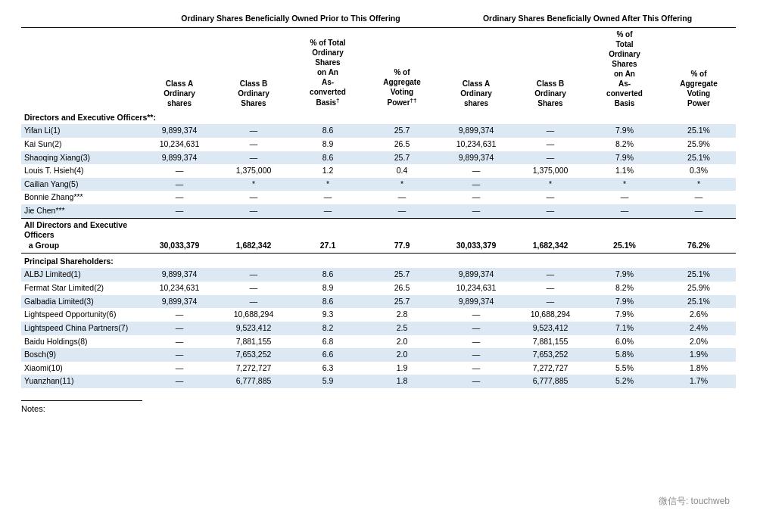  Describe the element at coordinates (378, 117) in the screenshot. I see `section-name-0: Directors and Executive Officers**:` at that location.